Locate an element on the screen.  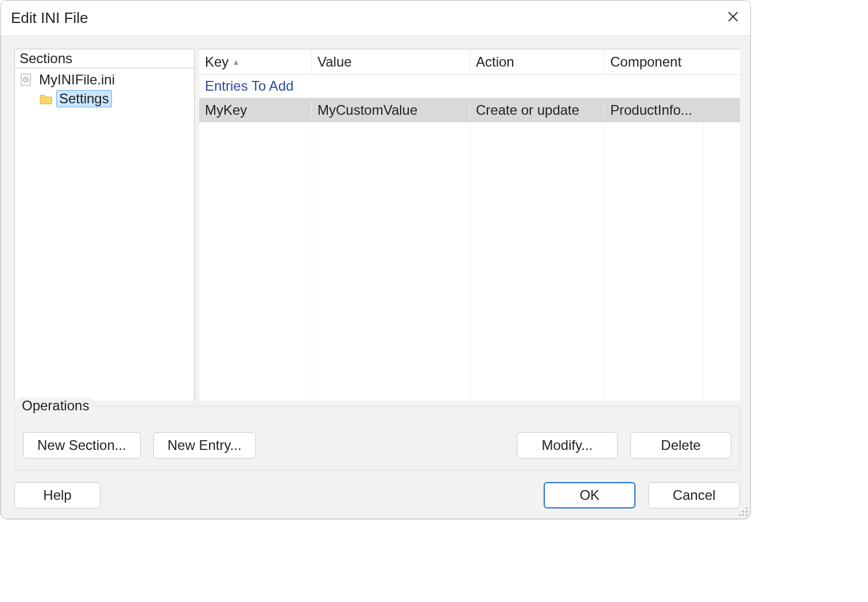
folder-icon is located at coordinates (46, 99).